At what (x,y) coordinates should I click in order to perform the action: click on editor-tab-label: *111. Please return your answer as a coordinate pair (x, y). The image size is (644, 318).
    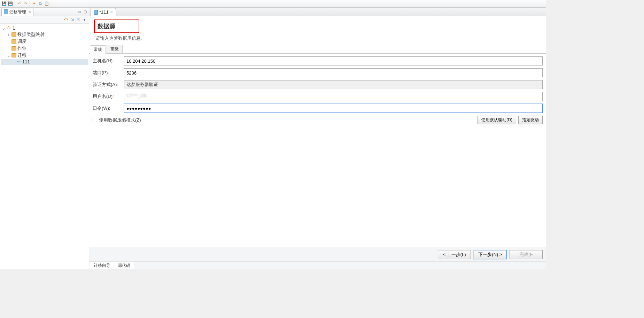
    Looking at the image, I should click on (104, 12).